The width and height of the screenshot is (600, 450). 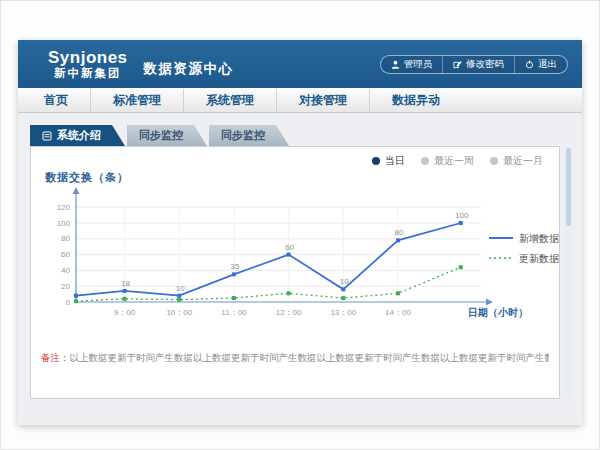 What do you see at coordinates (398, 312) in the screenshot?
I see `svg-text: 14：00` at bounding box center [398, 312].